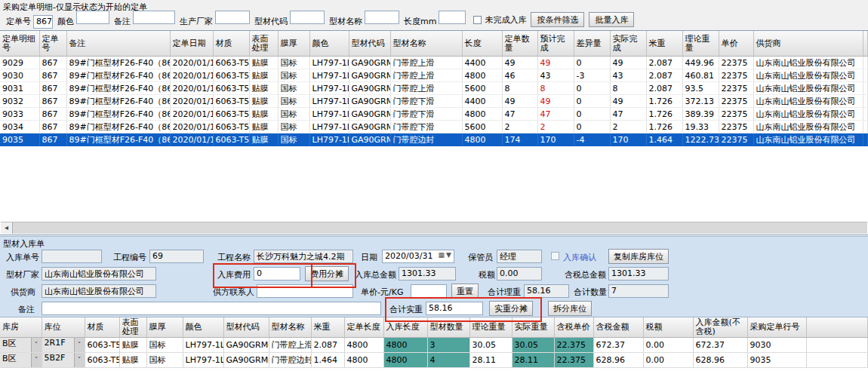 The width and height of the screenshot is (868, 371). Describe the element at coordinates (519, 44) in the screenshot. I see `column-header: 定单数量` at that location.